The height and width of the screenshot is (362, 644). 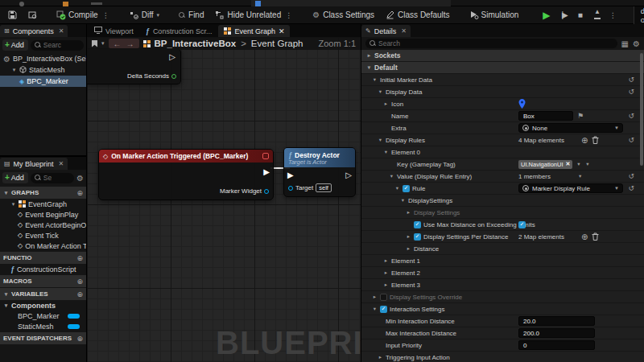 What do you see at coordinates (522, 225) in the screenshot?
I see `value-checkbox: ✓` at bounding box center [522, 225].